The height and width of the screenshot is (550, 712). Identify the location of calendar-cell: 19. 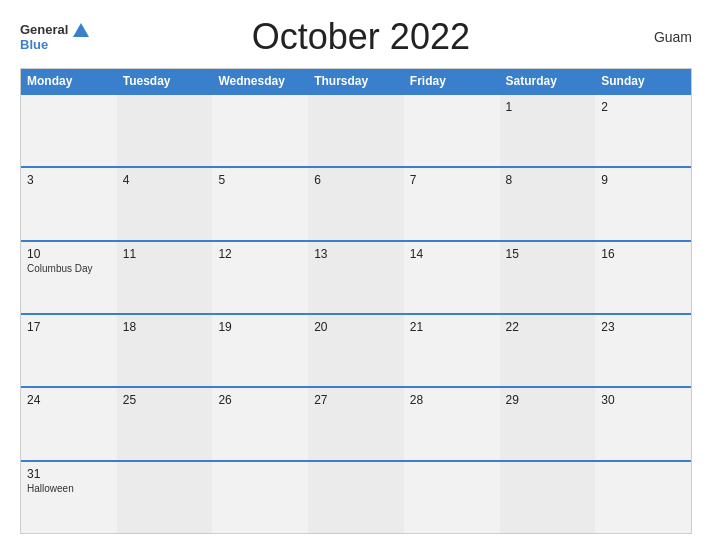
(260, 350).